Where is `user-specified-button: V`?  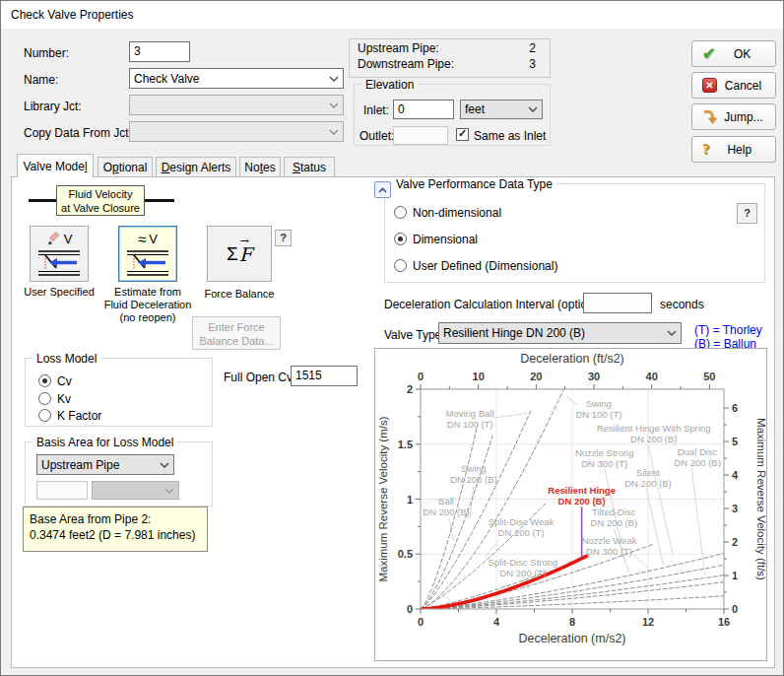 user-specified-button: V is located at coordinates (59, 254).